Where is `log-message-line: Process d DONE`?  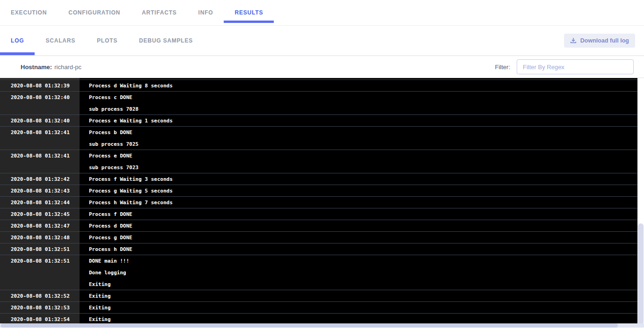 log-message-line: Process d DONE is located at coordinates (363, 226).